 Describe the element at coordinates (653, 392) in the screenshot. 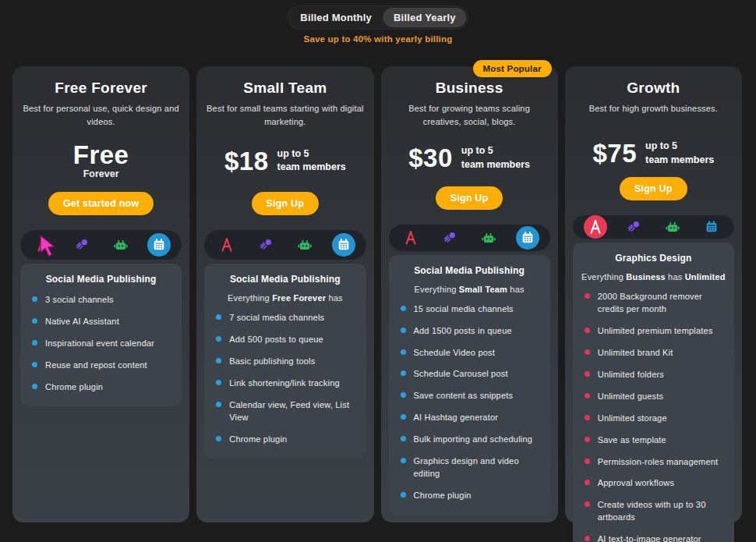

I see `feature-panel: Graphics Design Everything Business has …` at that location.